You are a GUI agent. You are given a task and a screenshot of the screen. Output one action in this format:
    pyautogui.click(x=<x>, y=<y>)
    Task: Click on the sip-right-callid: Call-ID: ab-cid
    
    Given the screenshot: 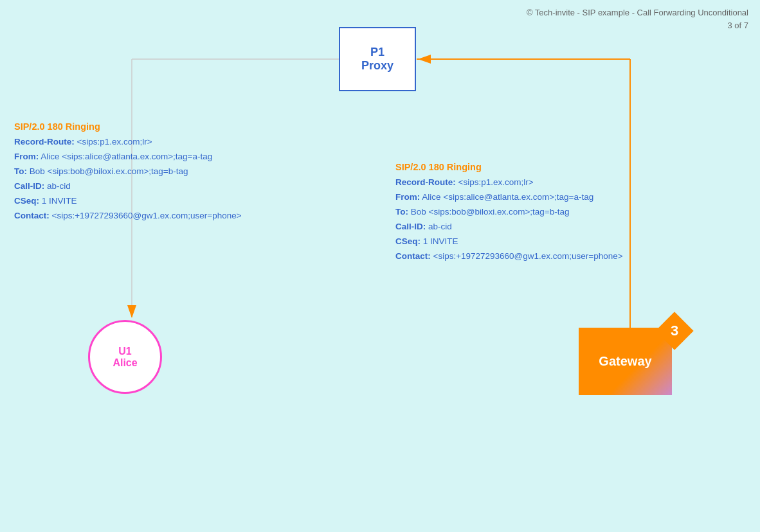 What is the action you would take?
    pyautogui.click(x=509, y=227)
    